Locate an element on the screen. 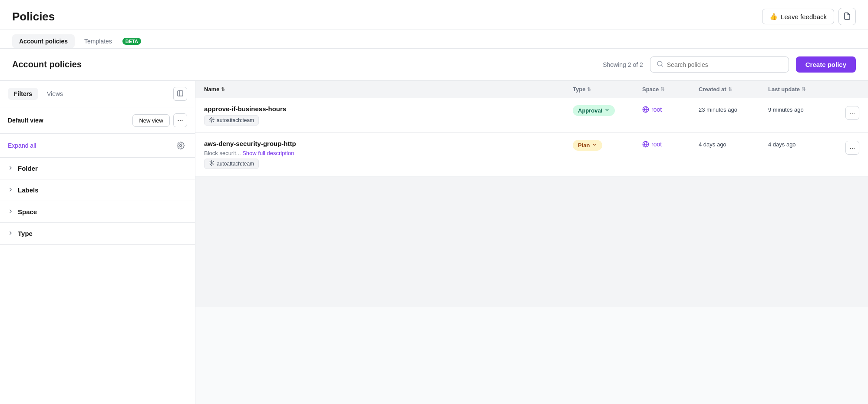 The image size is (868, 404). row-actions-1: ··· is located at coordinates (848, 113).